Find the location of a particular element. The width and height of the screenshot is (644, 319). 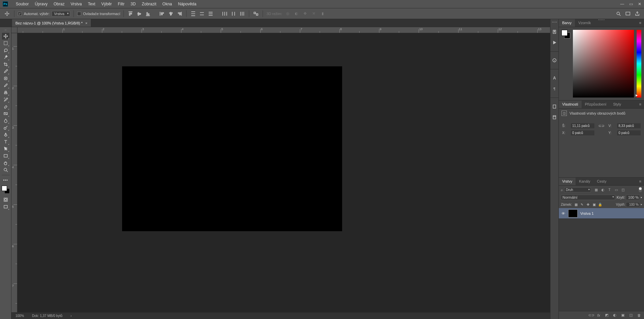

rectangle-tool is located at coordinates (6, 156).